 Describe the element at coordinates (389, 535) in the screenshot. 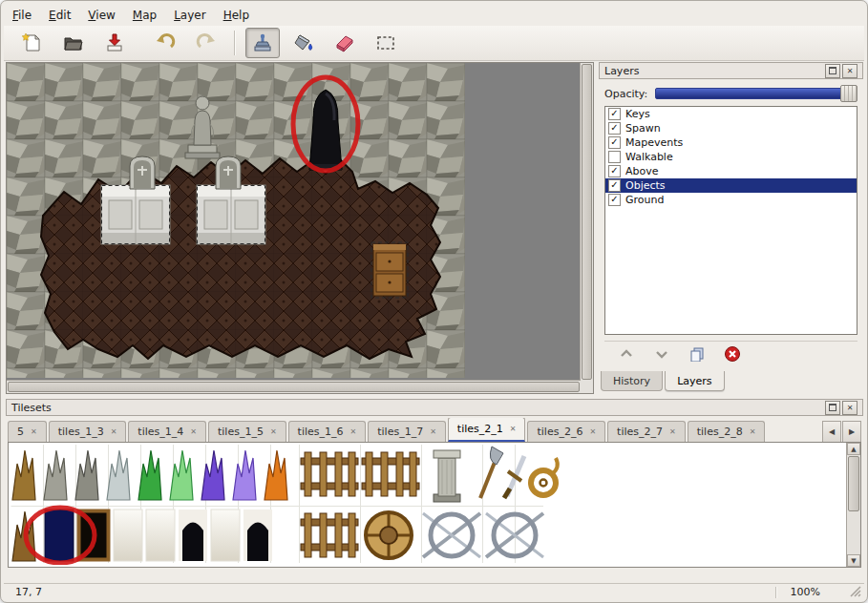

I see `turntable-tile` at that location.